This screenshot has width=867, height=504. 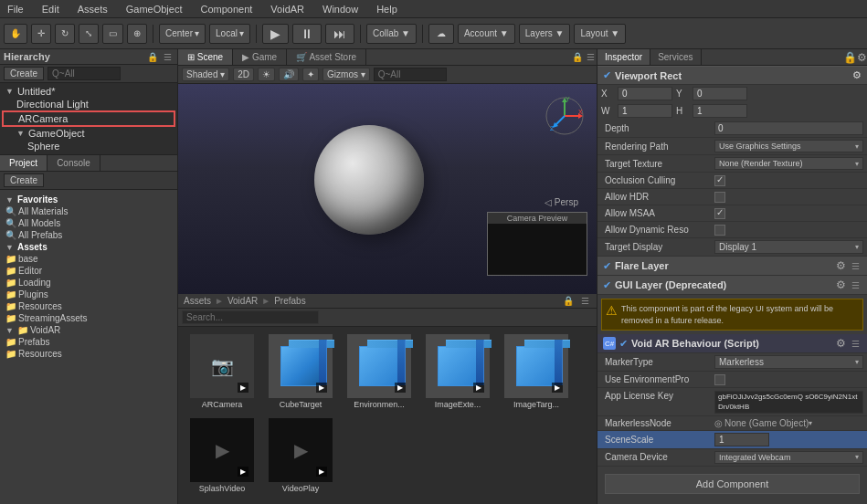 What do you see at coordinates (733, 267) in the screenshot?
I see `flare-layer-header: ✔ Flare Layer ⚙ ☰` at bounding box center [733, 267].